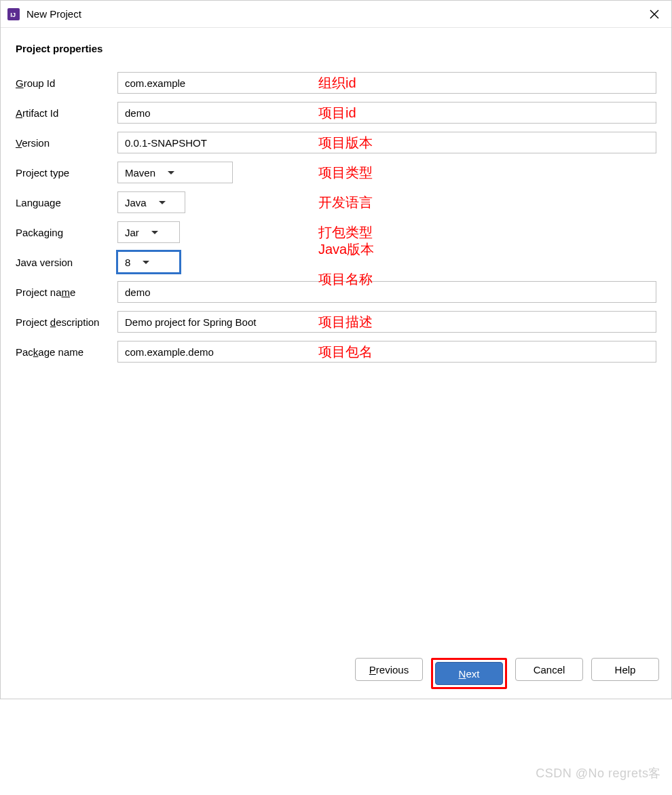  I want to click on cancel-button: Cancel, so click(549, 669).